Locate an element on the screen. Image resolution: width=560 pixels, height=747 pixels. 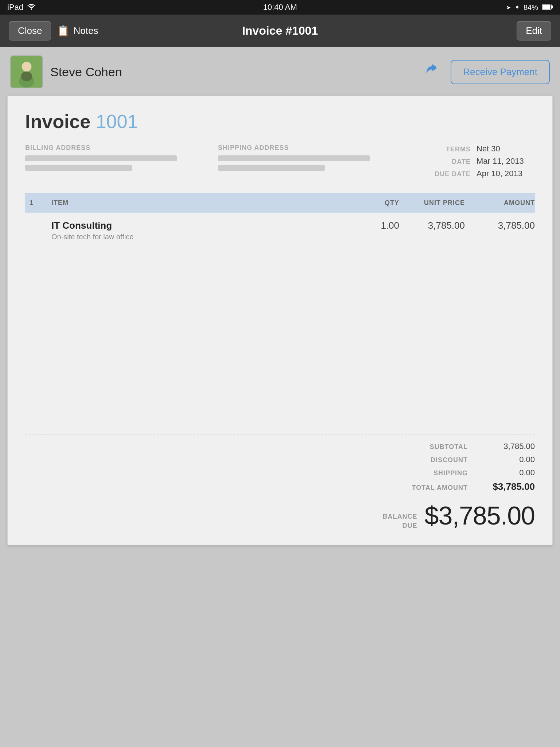
date-label: DATE is located at coordinates (449, 162).